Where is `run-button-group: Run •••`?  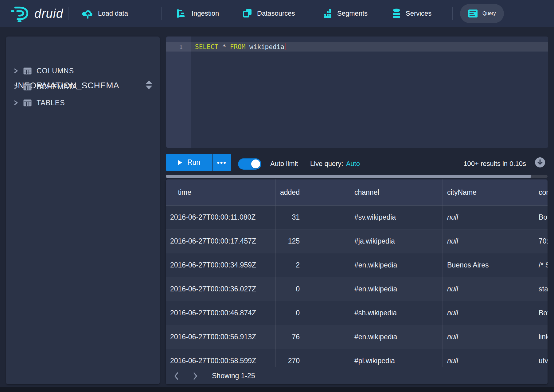 run-button-group: Run ••• is located at coordinates (198, 163).